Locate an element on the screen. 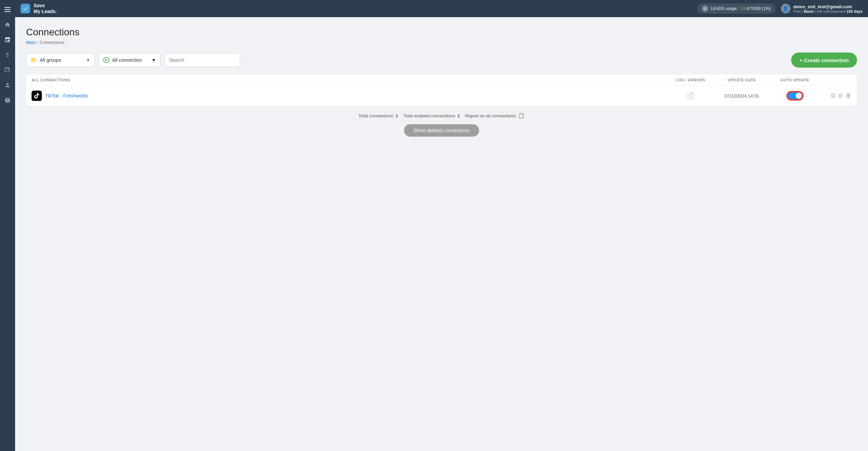 The image size is (868, 451). tiktok-logo is located at coordinates (37, 96).